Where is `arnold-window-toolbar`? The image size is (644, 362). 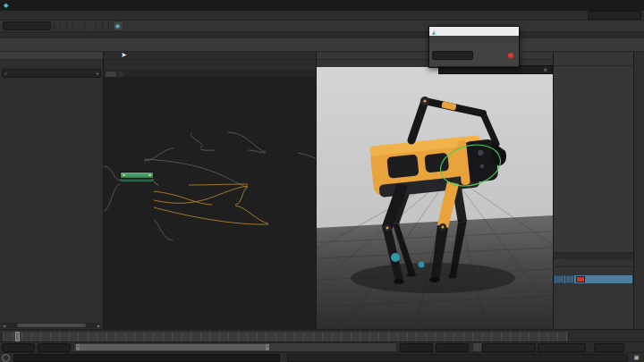
arnold-window-toolbar is located at coordinates (474, 55).